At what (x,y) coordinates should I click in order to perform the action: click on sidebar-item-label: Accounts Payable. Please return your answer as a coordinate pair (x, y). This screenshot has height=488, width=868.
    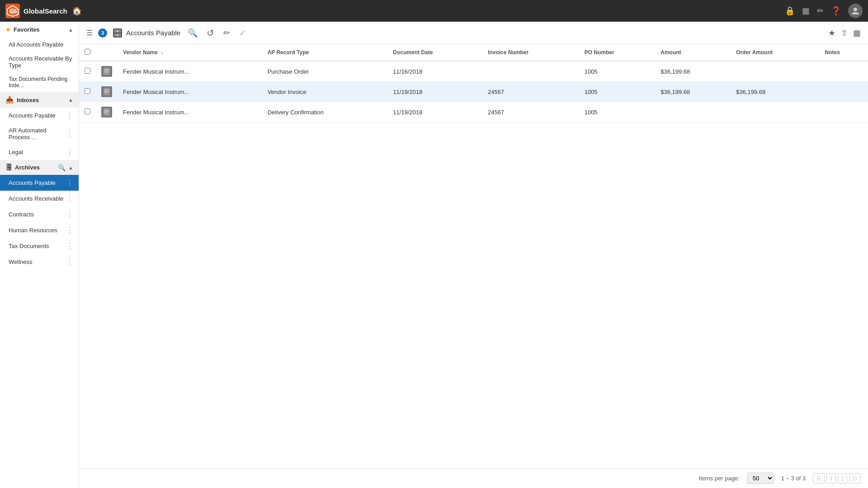
    Looking at the image, I should click on (32, 183).